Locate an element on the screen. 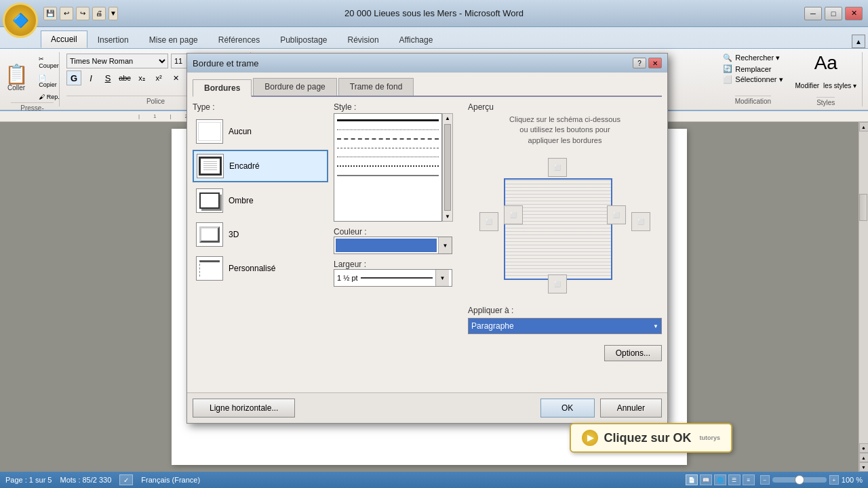 This screenshot has height=488, width=868. personnalise-label: Personnalisé is located at coordinates (252, 268).